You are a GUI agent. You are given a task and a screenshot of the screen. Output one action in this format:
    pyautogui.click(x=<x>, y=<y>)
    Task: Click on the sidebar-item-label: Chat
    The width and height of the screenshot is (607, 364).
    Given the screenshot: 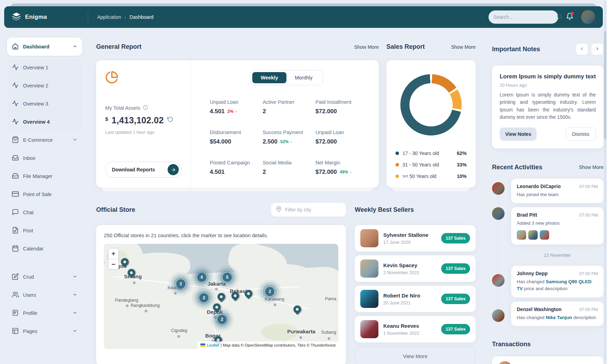 What is the action you would take?
    pyautogui.click(x=50, y=212)
    